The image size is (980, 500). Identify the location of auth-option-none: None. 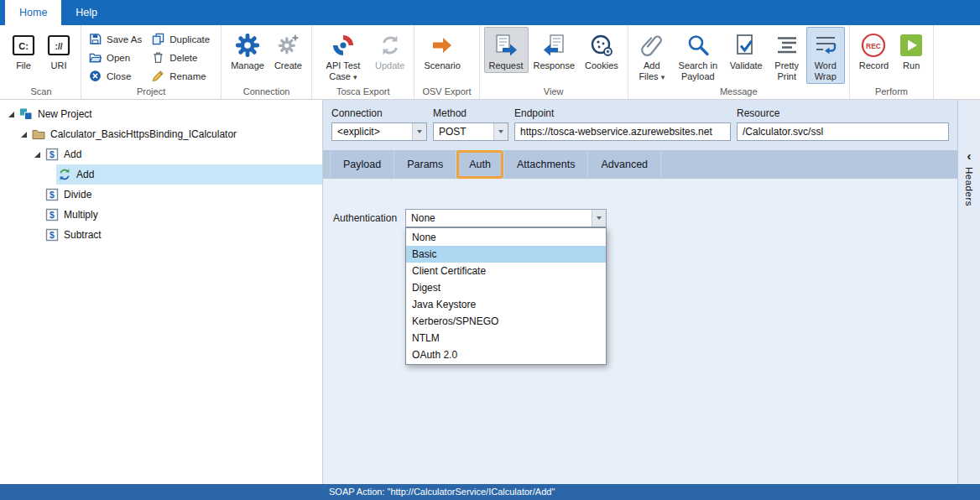
(506, 237).